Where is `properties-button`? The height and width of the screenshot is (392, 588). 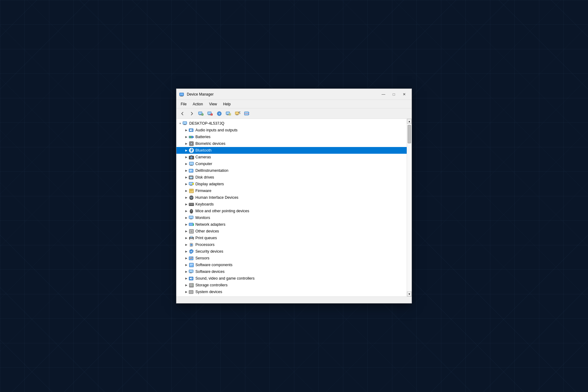
properties-button is located at coordinates (228, 114).